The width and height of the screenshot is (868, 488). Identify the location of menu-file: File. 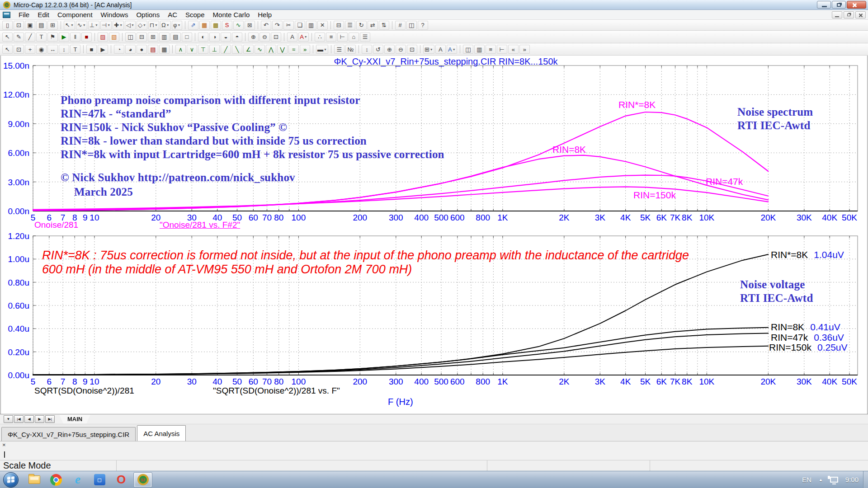
(24, 14).